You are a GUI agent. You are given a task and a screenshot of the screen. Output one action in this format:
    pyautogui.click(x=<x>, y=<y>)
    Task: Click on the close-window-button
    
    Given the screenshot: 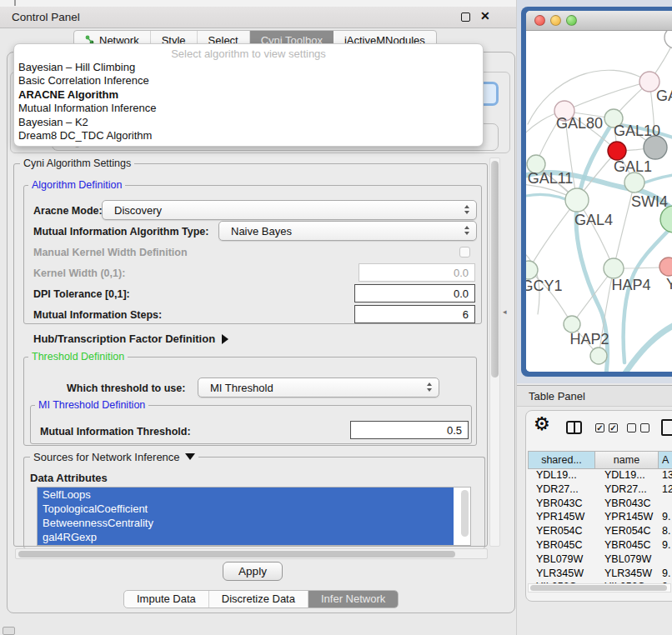 What is the action you would take?
    pyautogui.click(x=540, y=20)
    